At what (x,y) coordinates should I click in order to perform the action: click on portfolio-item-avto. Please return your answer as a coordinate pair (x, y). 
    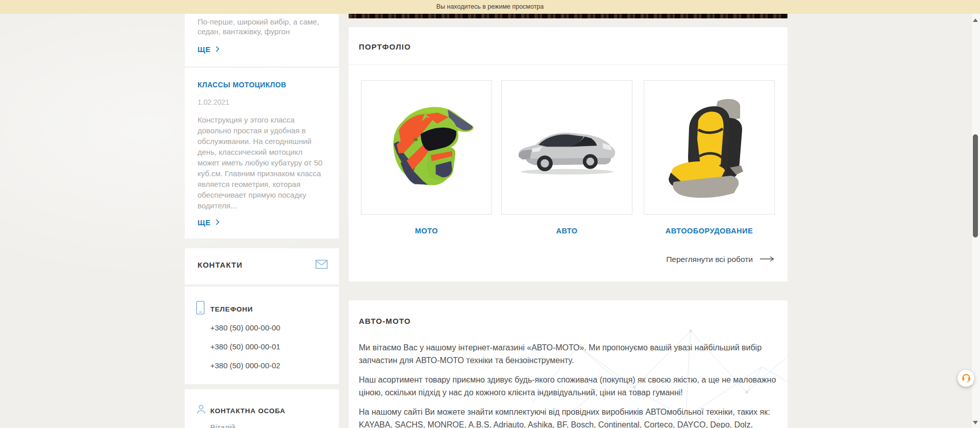
    Looking at the image, I should click on (567, 147).